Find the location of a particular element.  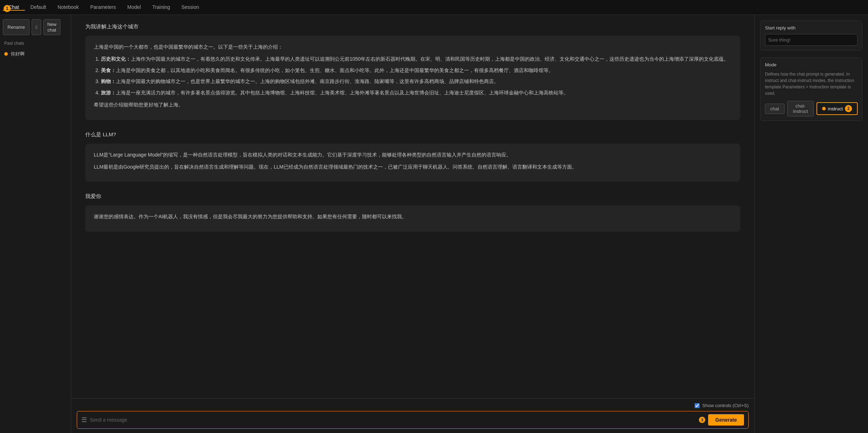

list-item: 美食：上海是中国的美食之都，以其地道的小吃和美食而闻名。有很多传统的小吃，如小笼… is located at coordinates (416, 71).